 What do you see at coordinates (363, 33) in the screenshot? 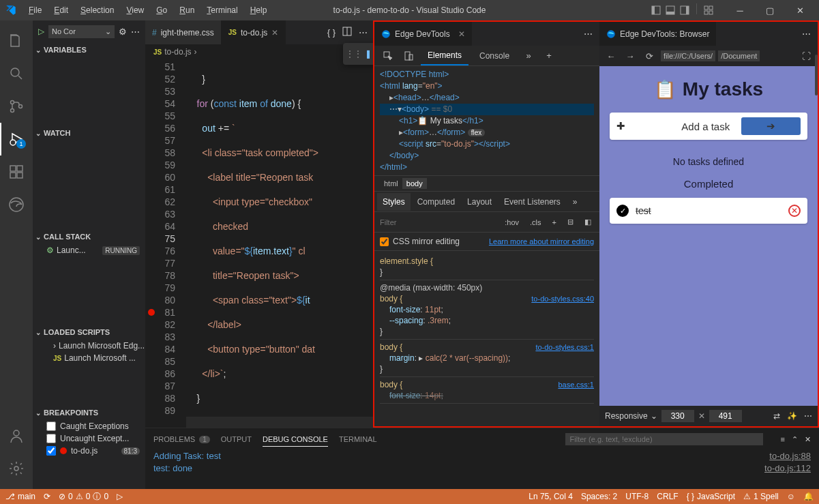
I see `more-actions-icon: ⋯` at bounding box center [363, 33].